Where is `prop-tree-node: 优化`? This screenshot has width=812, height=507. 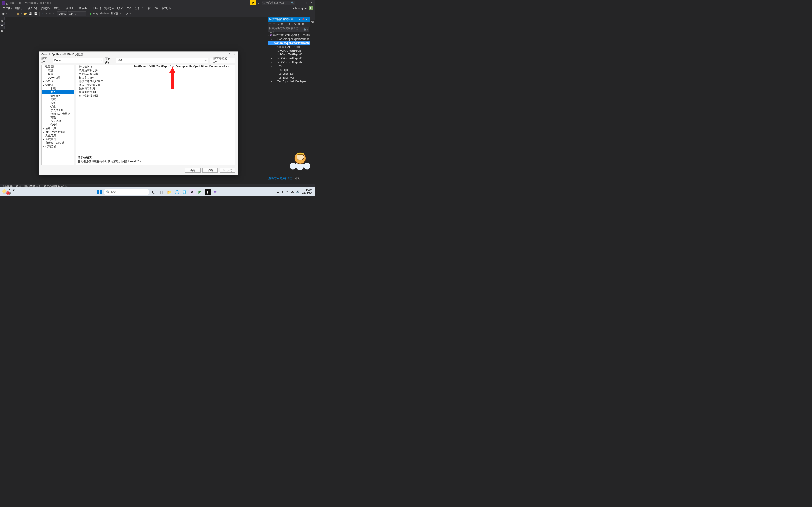
prop-tree-node: 优化 is located at coordinates (58, 107).